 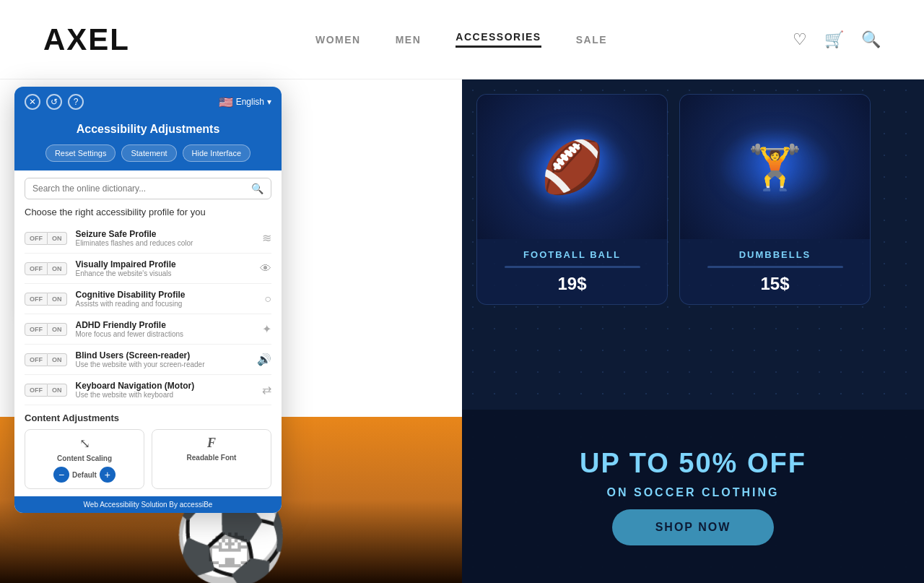 I want to click on nav-accessories: ACCESSORIES, so click(x=498, y=39).